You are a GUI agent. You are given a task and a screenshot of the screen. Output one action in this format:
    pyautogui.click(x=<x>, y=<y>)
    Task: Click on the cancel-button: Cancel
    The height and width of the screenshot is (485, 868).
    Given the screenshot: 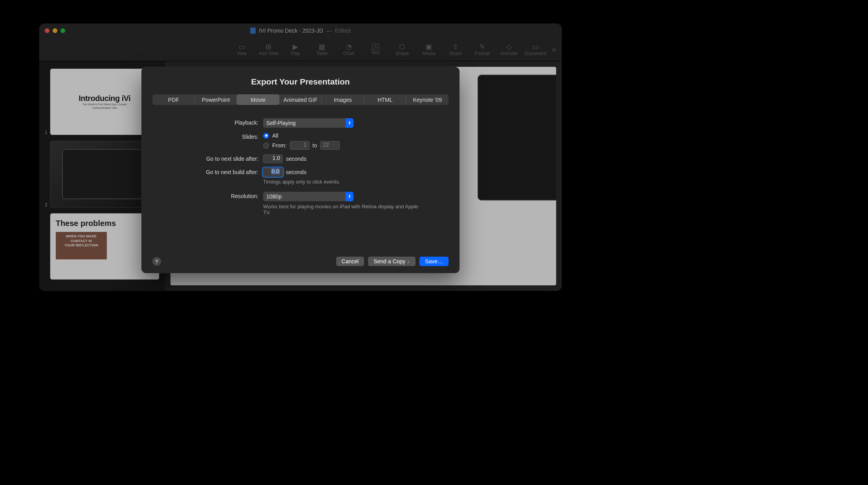 What is the action you would take?
    pyautogui.click(x=350, y=261)
    